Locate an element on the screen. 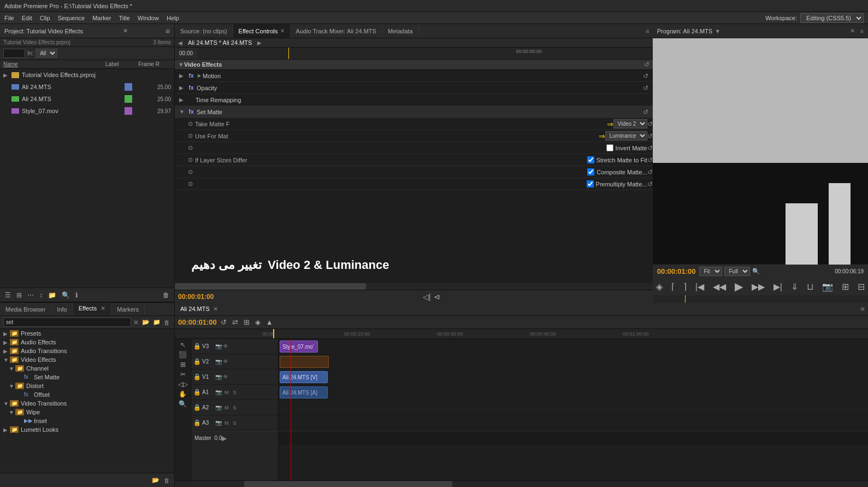  tree-item-video-transitions: ▼ 📁 Video Transitions is located at coordinates (87, 403).